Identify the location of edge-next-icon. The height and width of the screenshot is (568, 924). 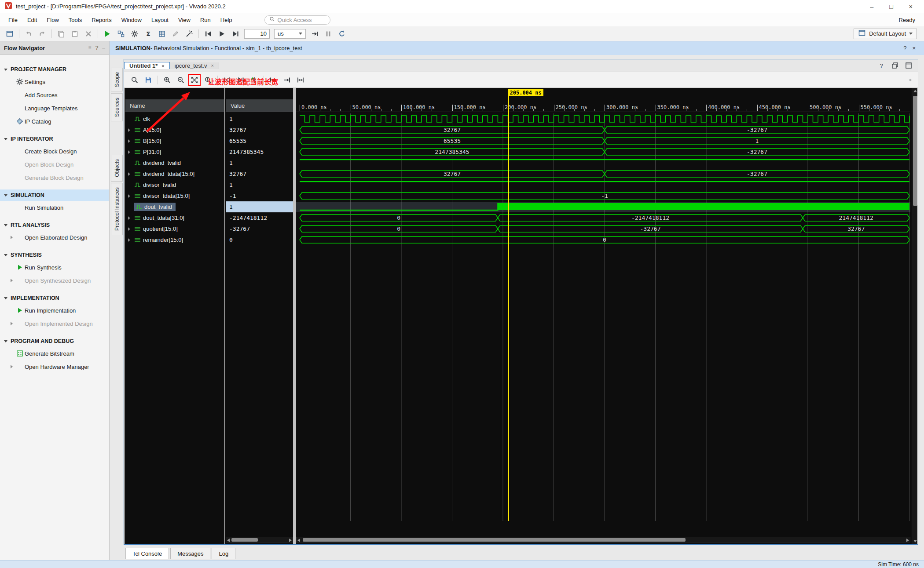
(241, 80).